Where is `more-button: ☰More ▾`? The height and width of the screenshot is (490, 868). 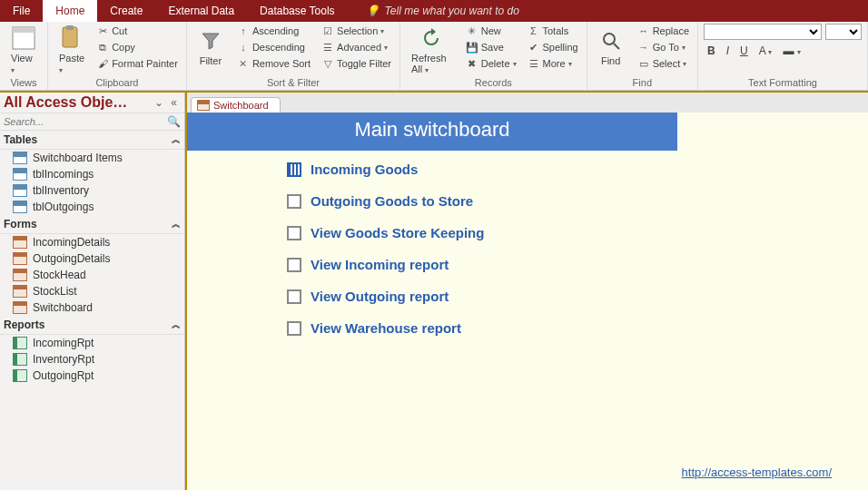
more-button: ☰More ▾ is located at coordinates (553, 64).